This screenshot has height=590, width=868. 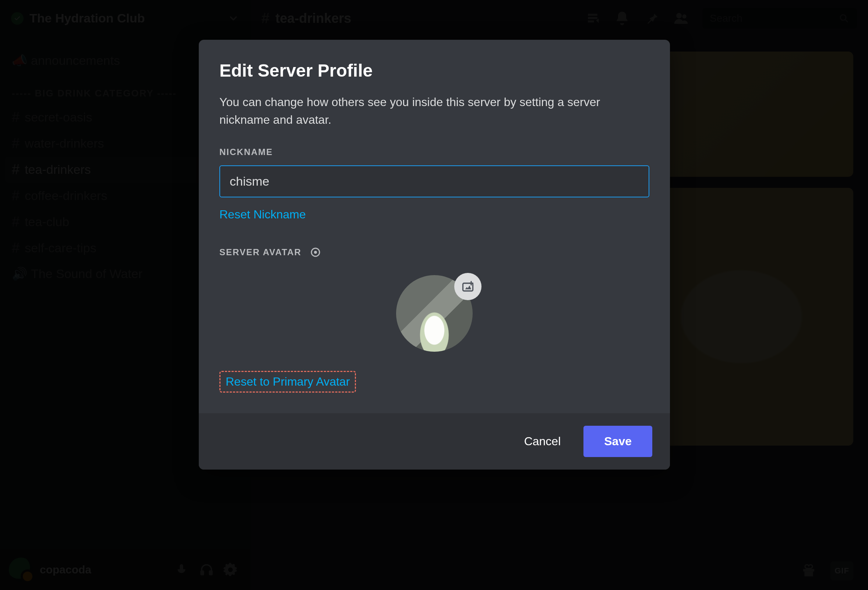 I want to click on nickname-input, so click(x=434, y=182).